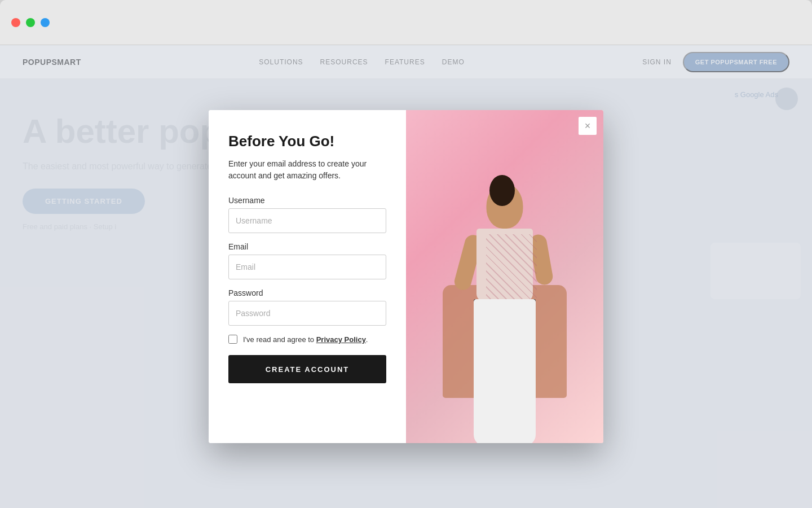 The height and width of the screenshot is (508, 812). What do you see at coordinates (307, 307) in the screenshot?
I see `password-field-group: Password` at bounding box center [307, 307].